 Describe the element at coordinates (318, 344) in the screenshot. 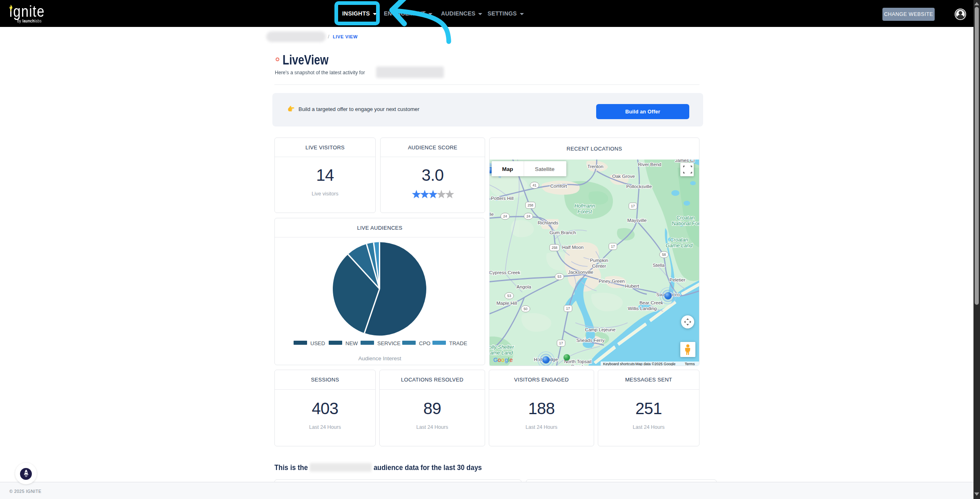

I see `svg-text: USED` at that location.